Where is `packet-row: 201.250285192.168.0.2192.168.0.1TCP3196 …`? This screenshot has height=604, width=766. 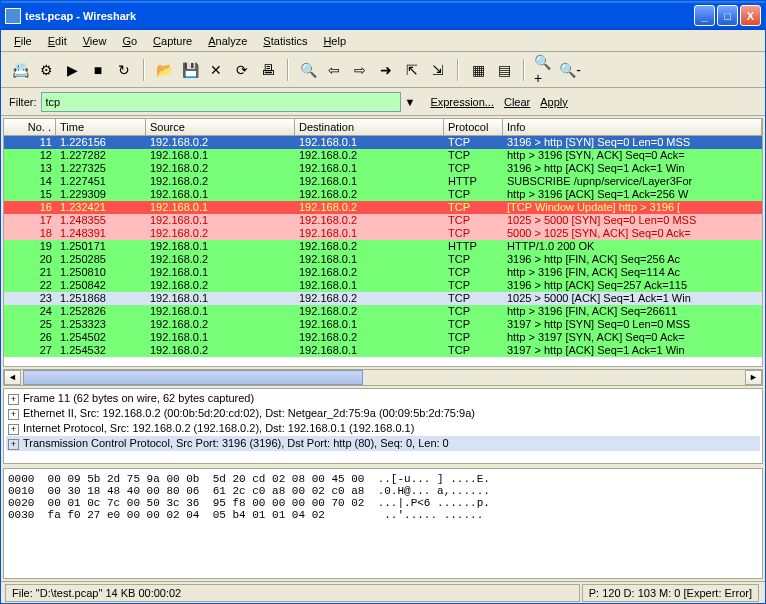 packet-row: 201.250285192.168.0.2192.168.0.1TCP3196 … is located at coordinates (383, 260).